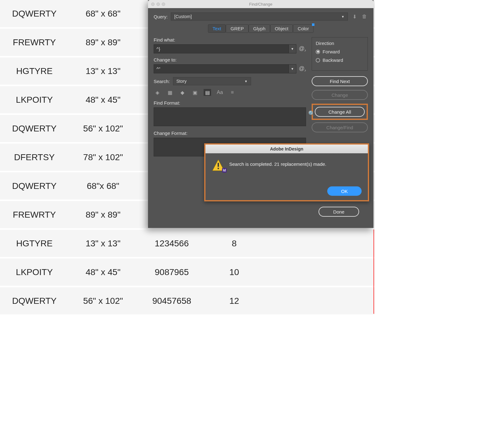 The height and width of the screenshot is (424, 504). Describe the element at coordinates (224, 170) in the screenshot. I see `indesign-badge-icon: Id` at that location.